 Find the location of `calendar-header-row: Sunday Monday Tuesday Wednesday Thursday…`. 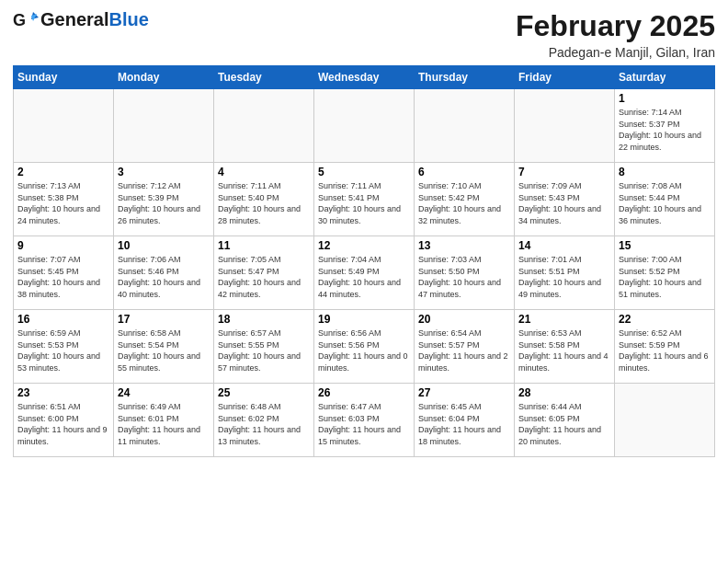

calendar-header-row: Sunday Monday Tuesday Wednesday Thursday… is located at coordinates (364, 77).